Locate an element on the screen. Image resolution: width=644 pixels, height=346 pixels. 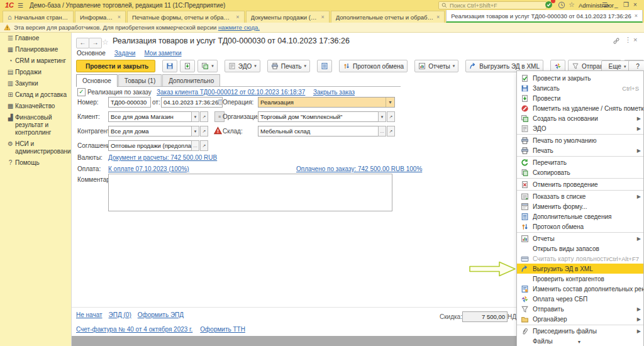
menu-item-open-stock-types: Открыть виды запасов is located at coordinates (580, 248).